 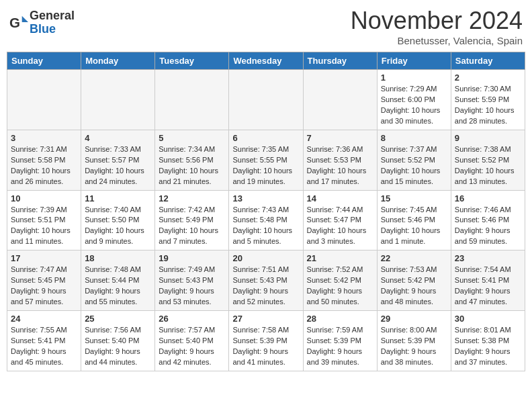 What do you see at coordinates (44, 318) in the screenshot?
I see `day-number: 24` at bounding box center [44, 318].